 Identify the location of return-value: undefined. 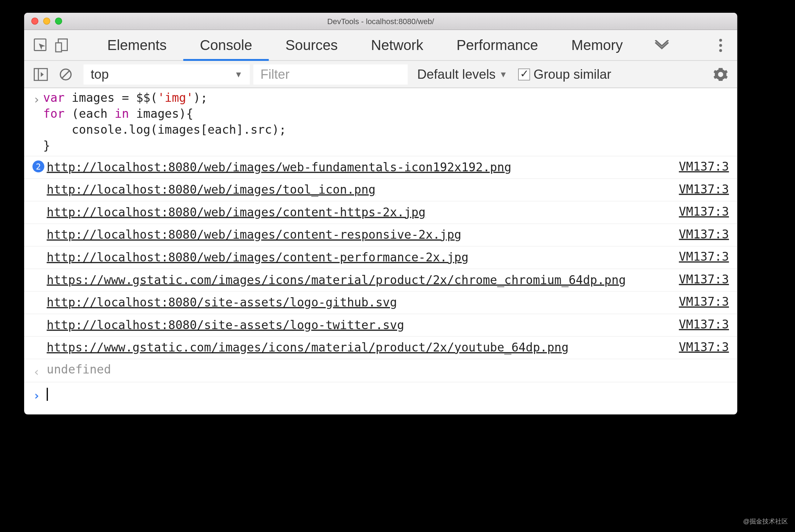
(79, 370).